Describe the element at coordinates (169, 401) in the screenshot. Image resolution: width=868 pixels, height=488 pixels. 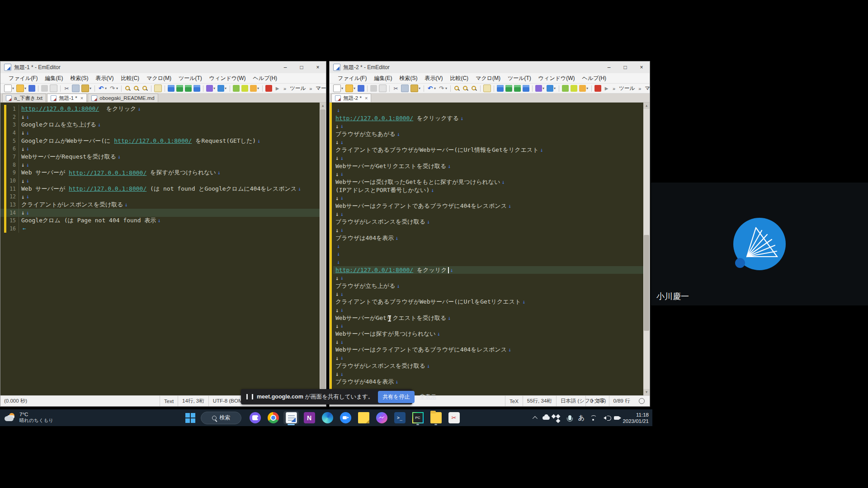
I see `status-segment: Text` at that location.